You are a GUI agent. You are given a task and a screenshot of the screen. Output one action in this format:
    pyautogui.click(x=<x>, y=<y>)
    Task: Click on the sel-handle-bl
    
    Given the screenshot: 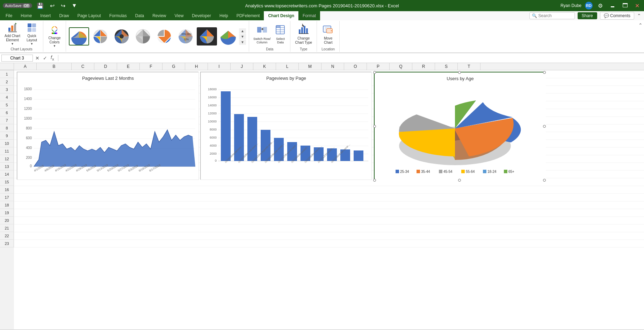 What is the action you would take?
    pyautogui.click(x=375, y=180)
    